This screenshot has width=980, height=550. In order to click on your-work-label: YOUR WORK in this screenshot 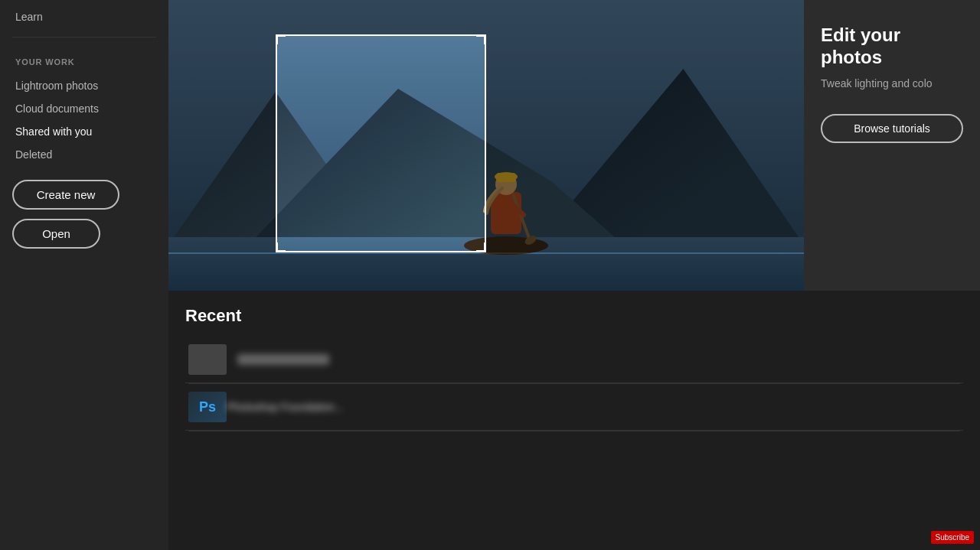, I will do `click(84, 62)`.